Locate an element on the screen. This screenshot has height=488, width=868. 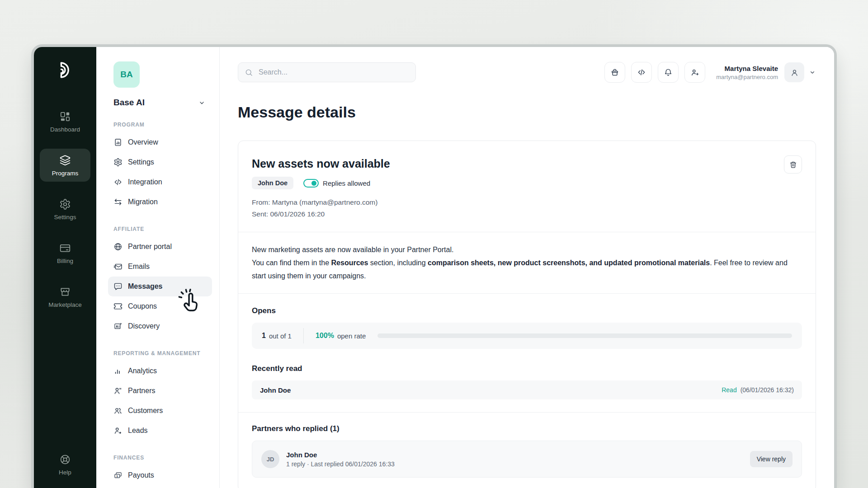
open-rate-progress-track is located at coordinates (585, 336).